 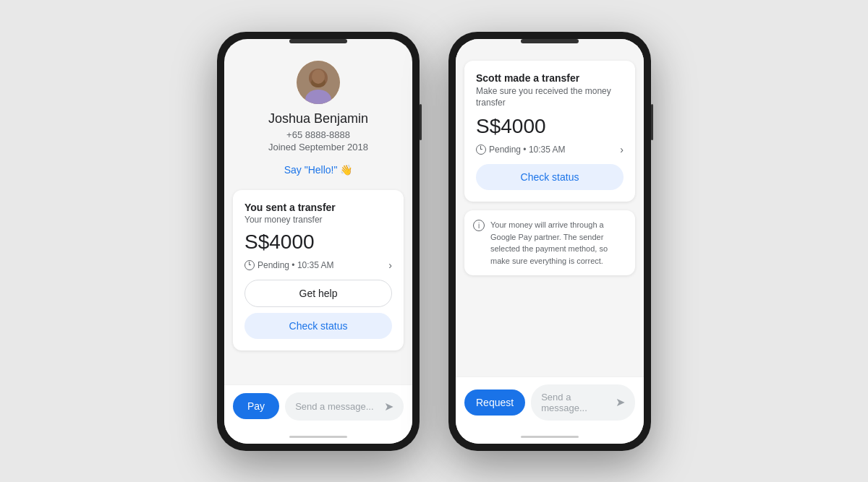 What do you see at coordinates (550, 177) in the screenshot?
I see `check-status-button-2: Check status` at bounding box center [550, 177].